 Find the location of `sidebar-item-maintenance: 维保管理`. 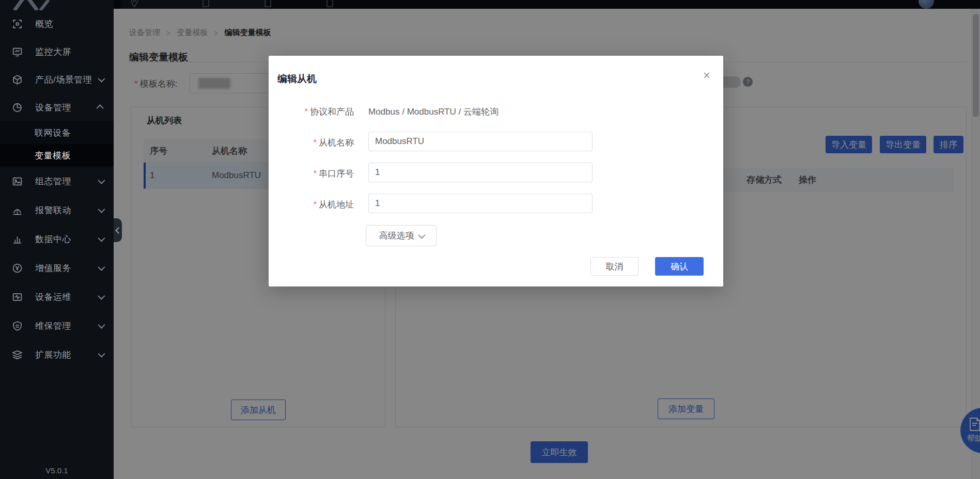

sidebar-item-maintenance: 维保管理 is located at coordinates (57, 326).